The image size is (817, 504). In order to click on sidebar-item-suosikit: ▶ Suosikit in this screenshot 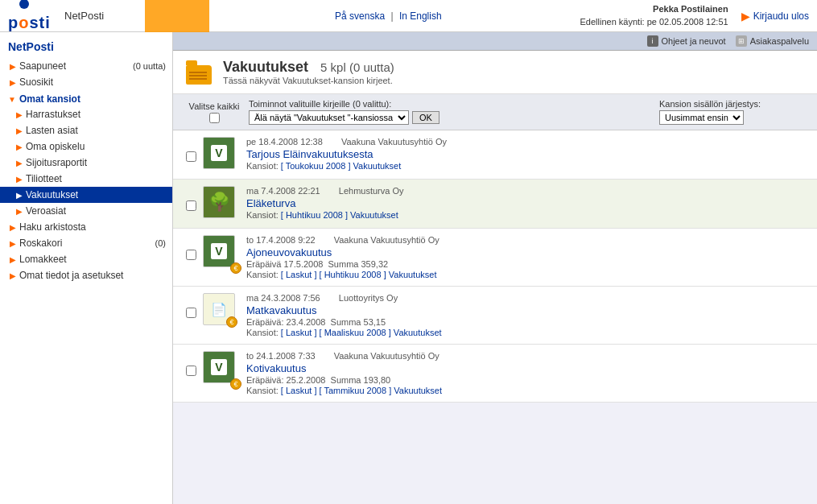, I will do `click(86, 82)`.